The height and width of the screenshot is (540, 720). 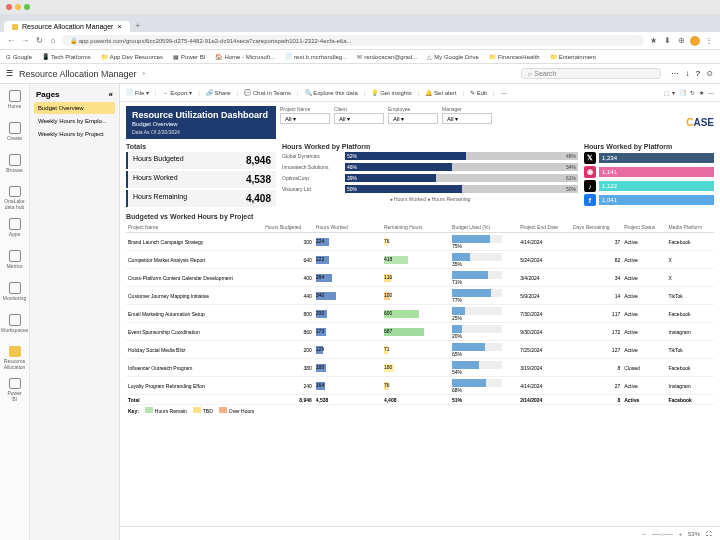 I want to click on table-header: Budget Used (%), so click(x=484, y=228).